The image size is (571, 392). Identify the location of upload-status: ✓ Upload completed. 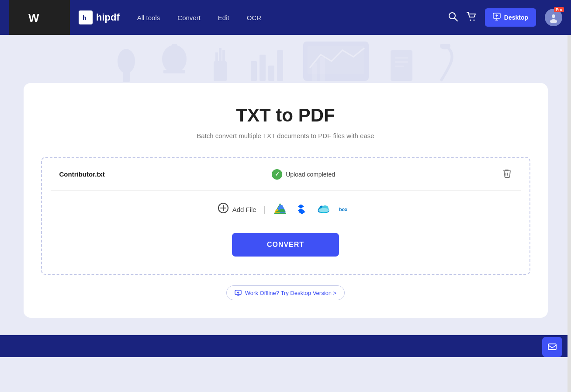
(303, 174).